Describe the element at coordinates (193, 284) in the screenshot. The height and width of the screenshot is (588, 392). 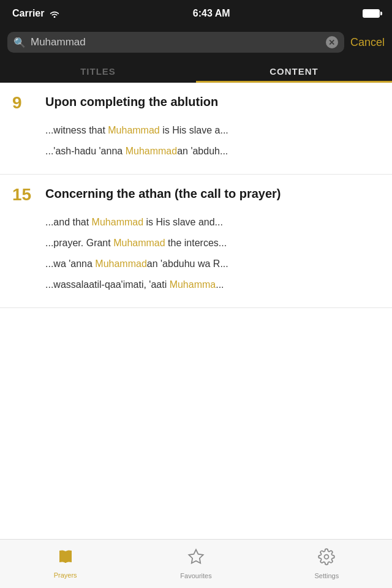
I see `snippet-highlight: Muhamma` at that location.